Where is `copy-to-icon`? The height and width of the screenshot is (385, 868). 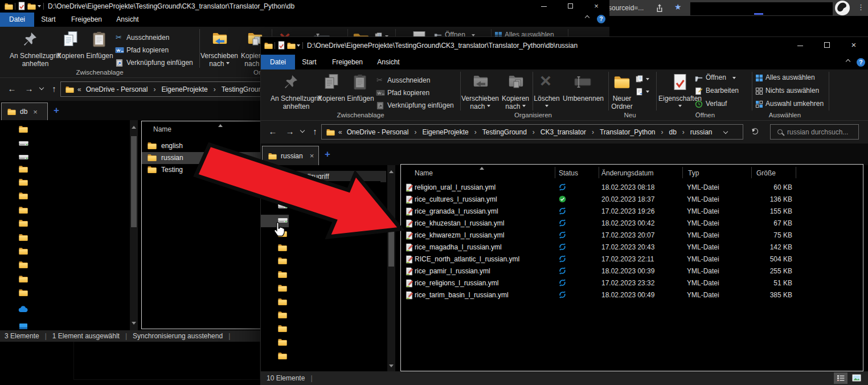 copy-to-icon is located at coordinates (515, 81).